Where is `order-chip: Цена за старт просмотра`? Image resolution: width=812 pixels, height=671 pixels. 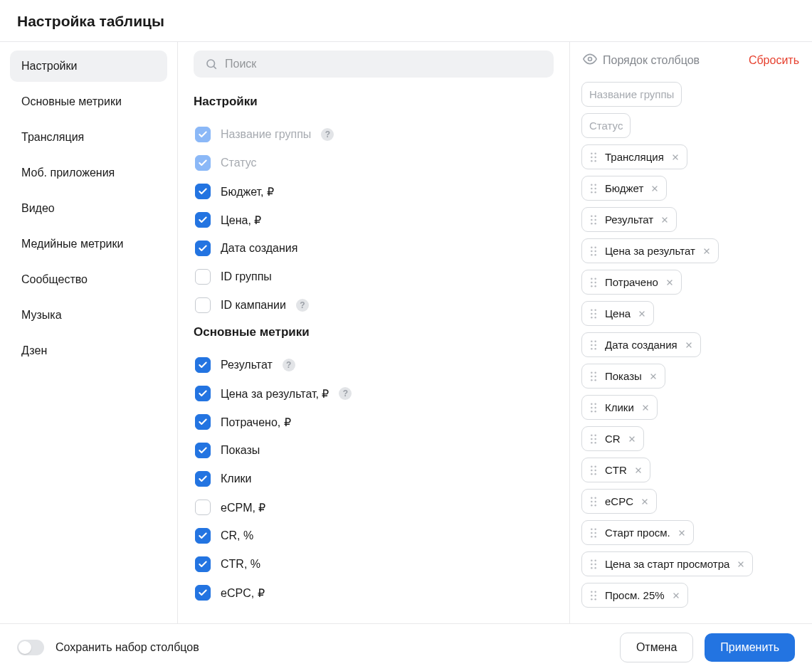
order-chip: Цена за старт просмотра is located at coordinates (668, 564).